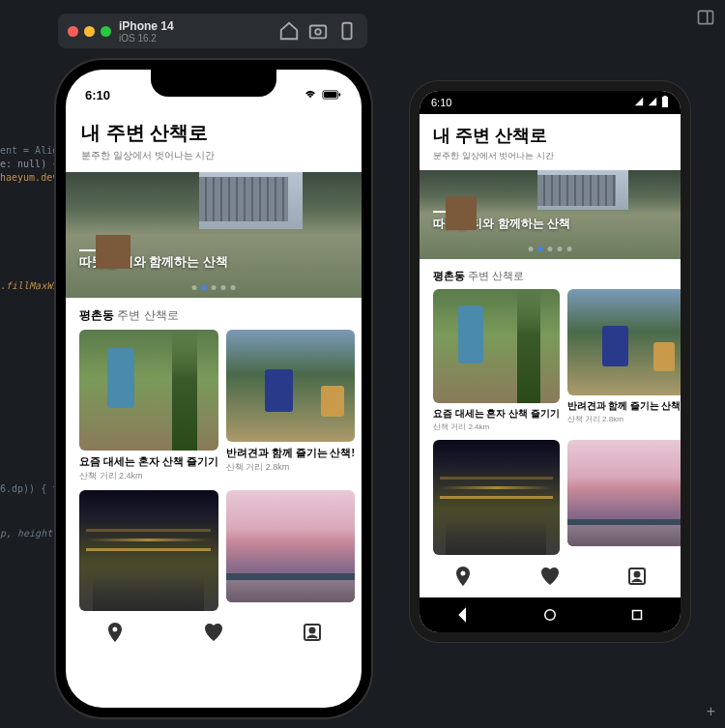 This screenshot has height=728, width=725. Describe the element at coordinates (26, 534) in the screenshot. I see `code-fragment: p, height` at that location.